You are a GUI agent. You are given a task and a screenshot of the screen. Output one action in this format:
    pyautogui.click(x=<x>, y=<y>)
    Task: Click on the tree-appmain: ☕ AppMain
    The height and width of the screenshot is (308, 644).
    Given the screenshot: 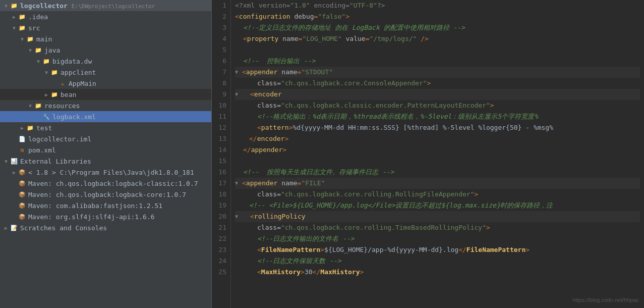 What is the action you would take?
    pyautogui.click(x=106, y=83)
    